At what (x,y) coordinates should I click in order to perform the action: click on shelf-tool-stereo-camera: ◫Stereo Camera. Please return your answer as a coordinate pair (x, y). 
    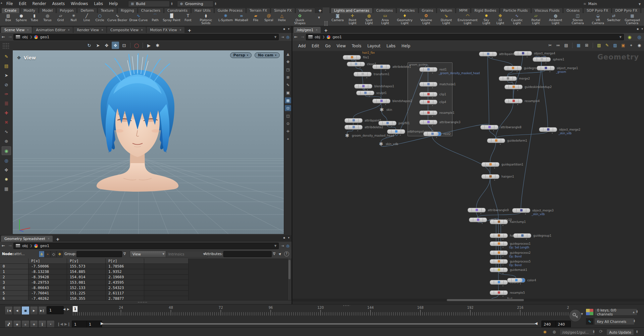
    Looking at the image, I should click on (578, 19).